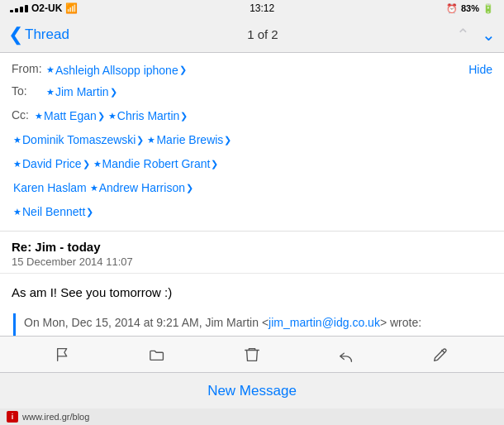 The height and width of the screenshot is (425, 504). Describe the element at coordinates (252, 93) in the screenshot. I see `to-row: To: ★ Jim Martin ❯` at that location.